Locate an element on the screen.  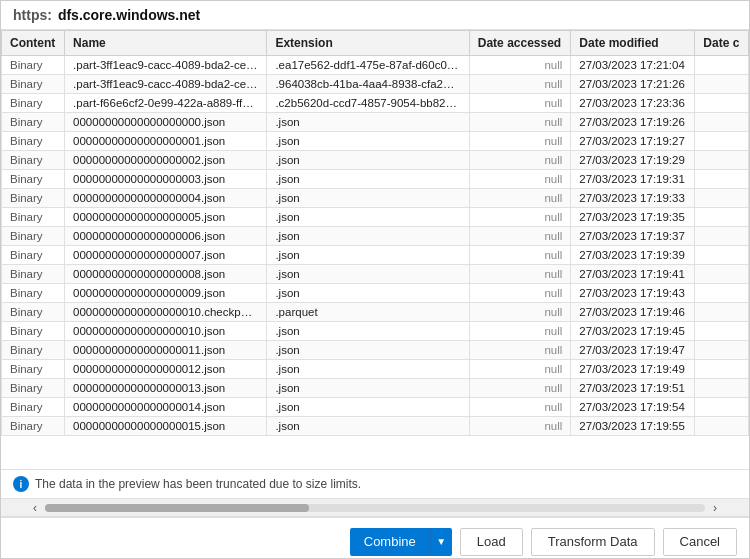
table-cell: 27/03/2023 17:19:35 is located at coordinates (633, 218).